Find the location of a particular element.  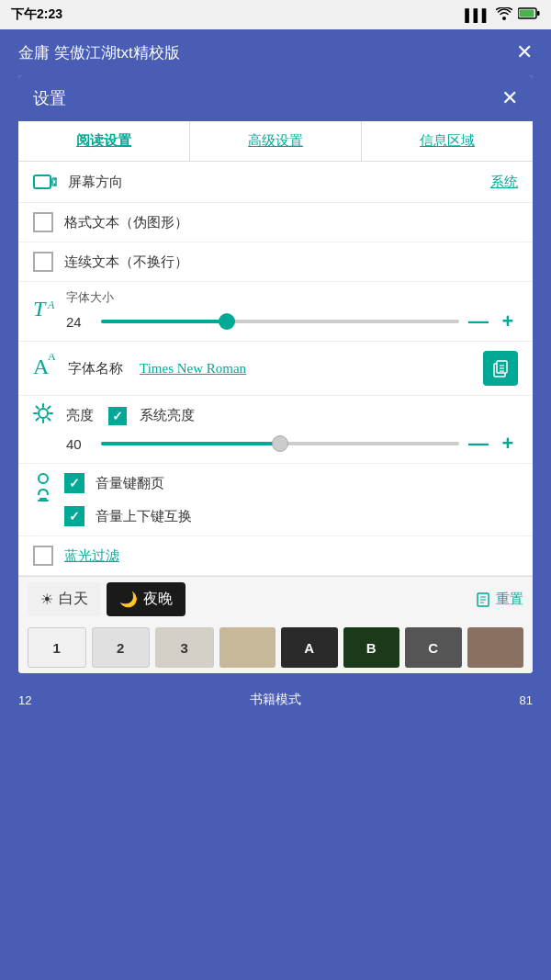

font-size-track is located at coordinates (163, 321).